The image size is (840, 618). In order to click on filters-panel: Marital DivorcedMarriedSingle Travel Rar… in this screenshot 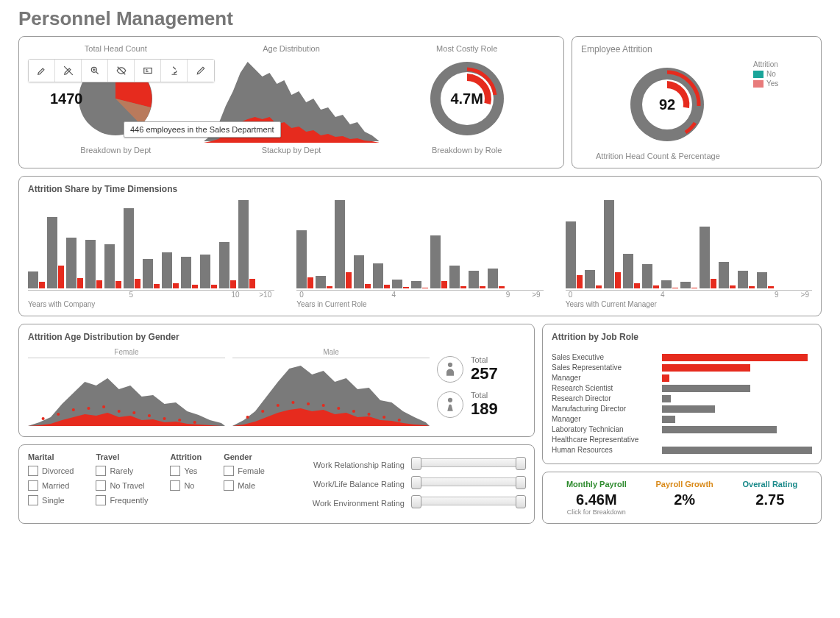, I will do `click(277, 484)`.